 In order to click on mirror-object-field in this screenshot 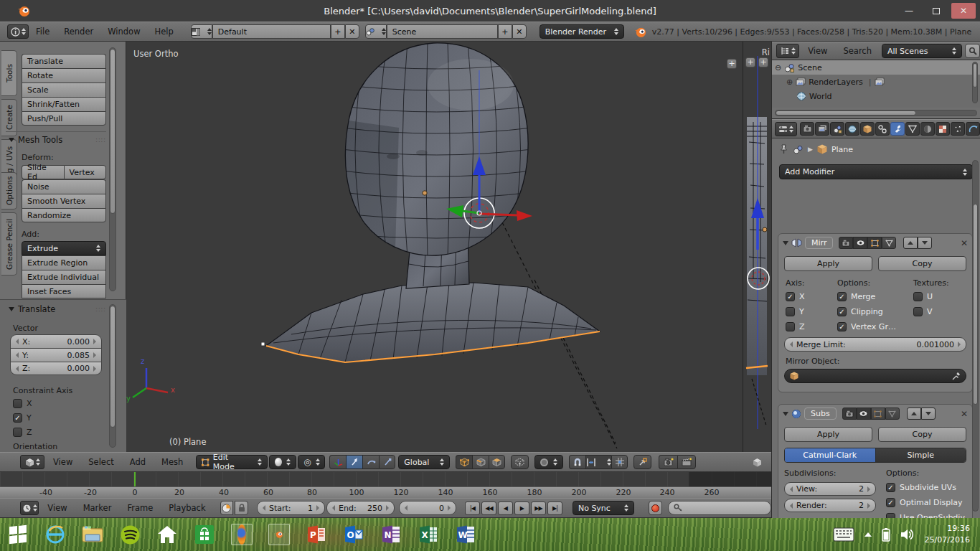, I will do `click(875, 376)`.